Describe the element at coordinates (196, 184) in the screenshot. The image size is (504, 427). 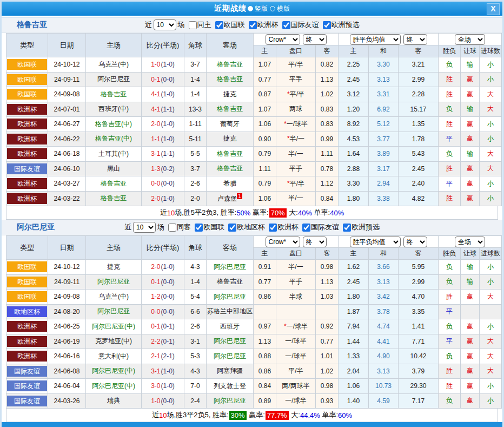
I see `corners-cell: 2-6` at that location.